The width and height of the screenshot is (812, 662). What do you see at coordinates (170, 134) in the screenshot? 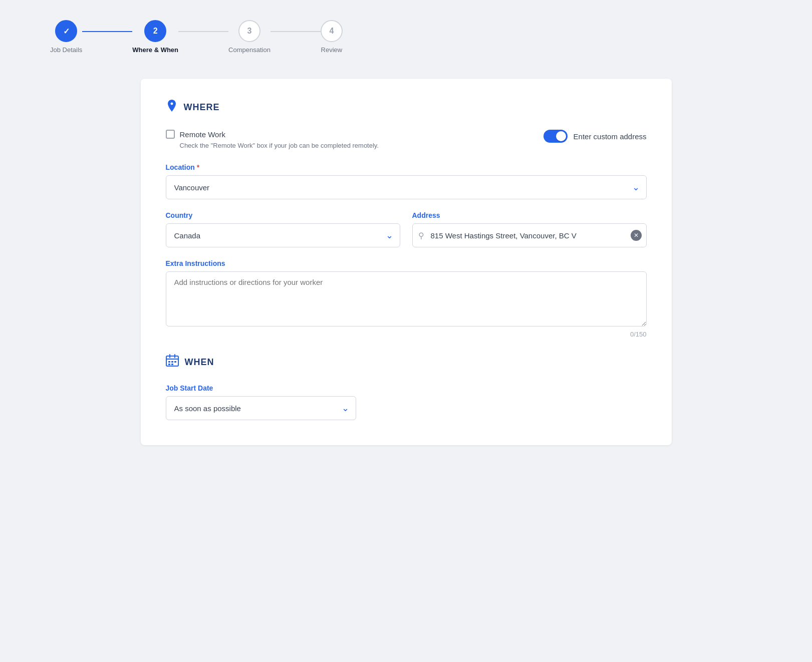
I see `remote-work-checkbox` at bounding box center [170, 134].